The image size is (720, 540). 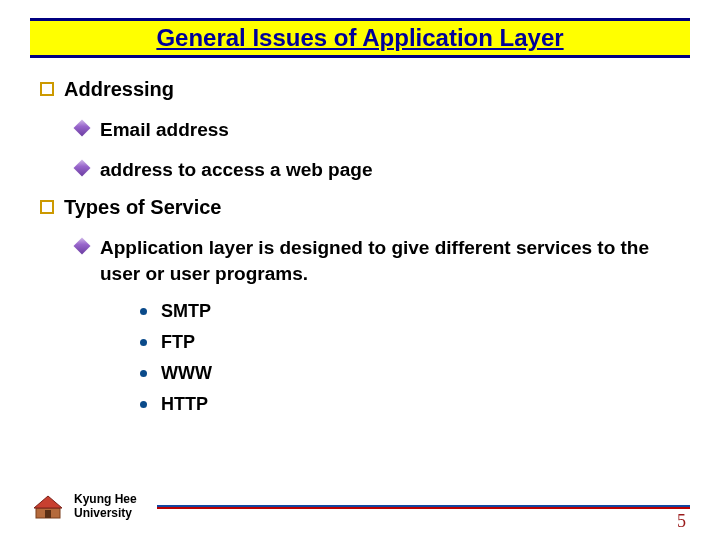 What do you see at coordinates (410, 404) in the screenshot?
I see `list-item: HTTP` at bounding box center [410, 404].